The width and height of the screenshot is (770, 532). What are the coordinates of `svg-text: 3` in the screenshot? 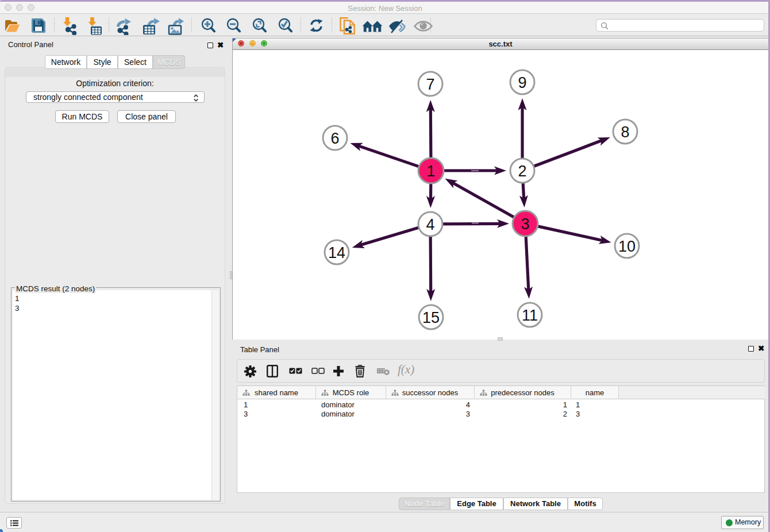 It's located at (525, 224).